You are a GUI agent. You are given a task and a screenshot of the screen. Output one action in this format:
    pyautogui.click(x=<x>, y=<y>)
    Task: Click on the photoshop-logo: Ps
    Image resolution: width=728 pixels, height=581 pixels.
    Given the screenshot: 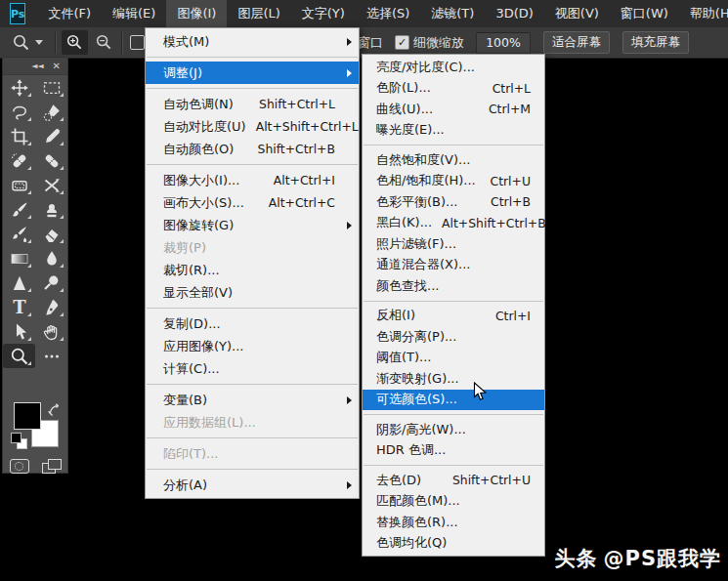 What is the action you would take?
    pyautogui.click(x=18, y=14)
    